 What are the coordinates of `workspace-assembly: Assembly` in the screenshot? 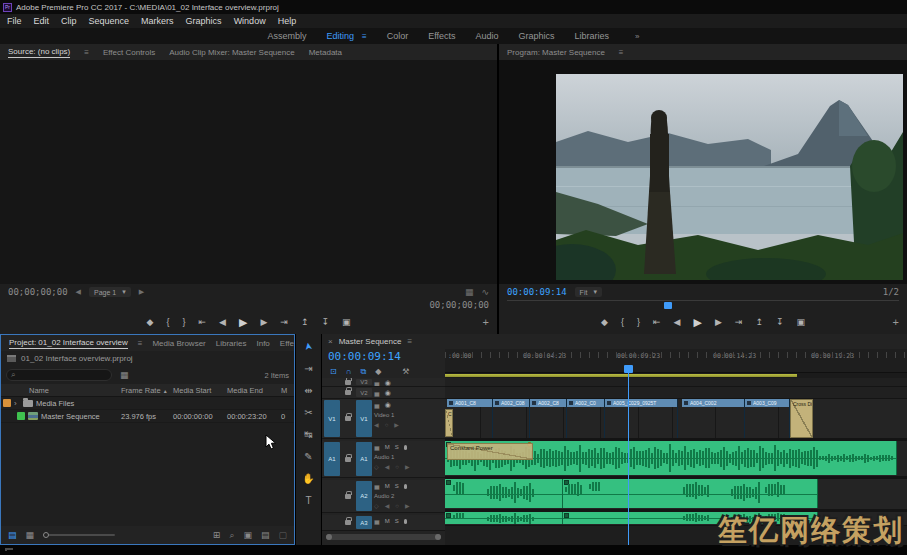 It's located at (286, 36).